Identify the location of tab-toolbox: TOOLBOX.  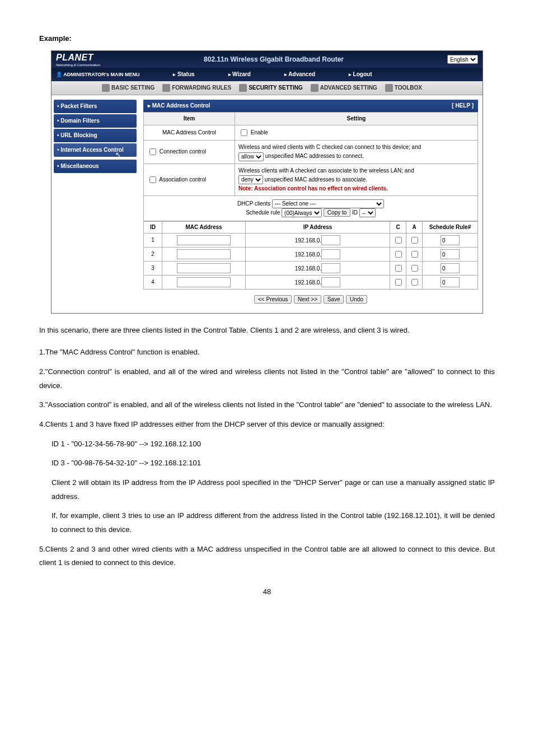
(404, 88).